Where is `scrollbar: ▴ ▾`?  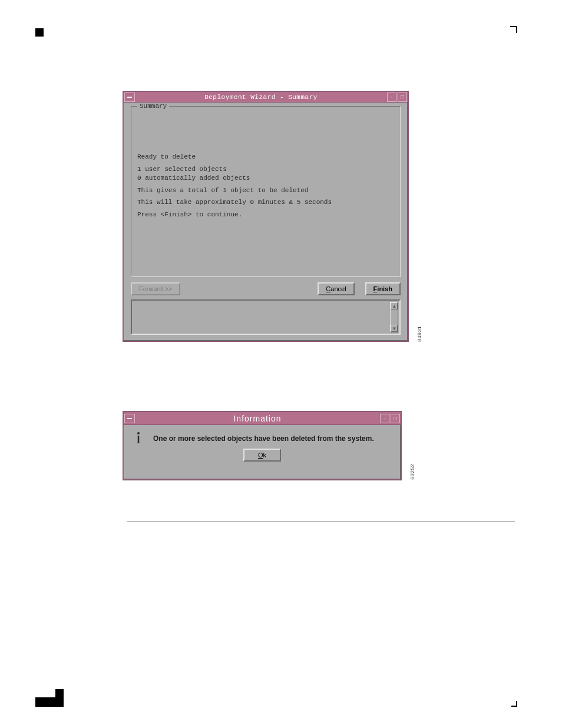
scrollbar: ▴ ▾ is located at coordinates (394, 317).